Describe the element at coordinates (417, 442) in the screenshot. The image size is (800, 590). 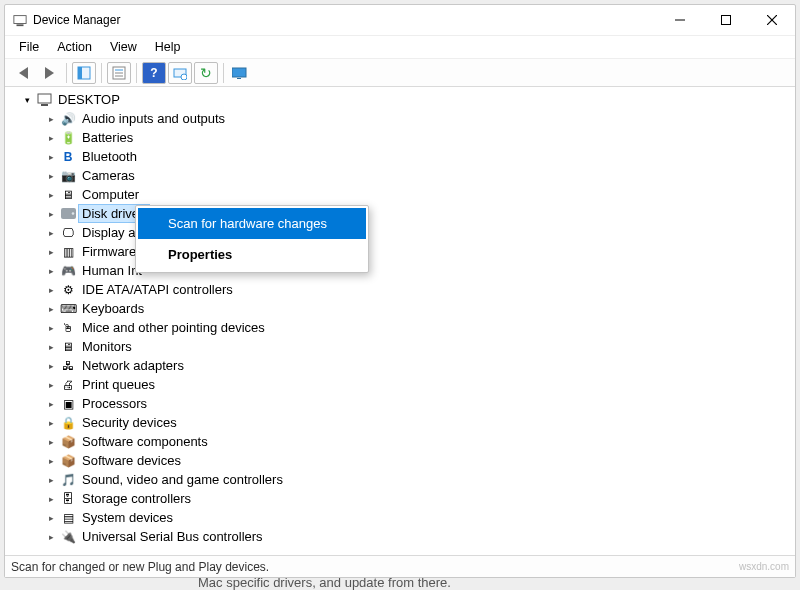
I see `tree-item-software-components: ▸📦Software components` at that location.